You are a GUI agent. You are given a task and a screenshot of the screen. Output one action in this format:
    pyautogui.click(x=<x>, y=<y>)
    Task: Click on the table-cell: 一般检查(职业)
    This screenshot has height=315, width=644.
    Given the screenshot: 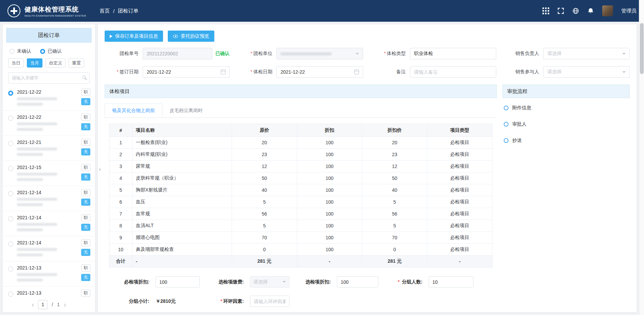 What is the action you would take?
    pyautogui.click(x=182, y=143)
    